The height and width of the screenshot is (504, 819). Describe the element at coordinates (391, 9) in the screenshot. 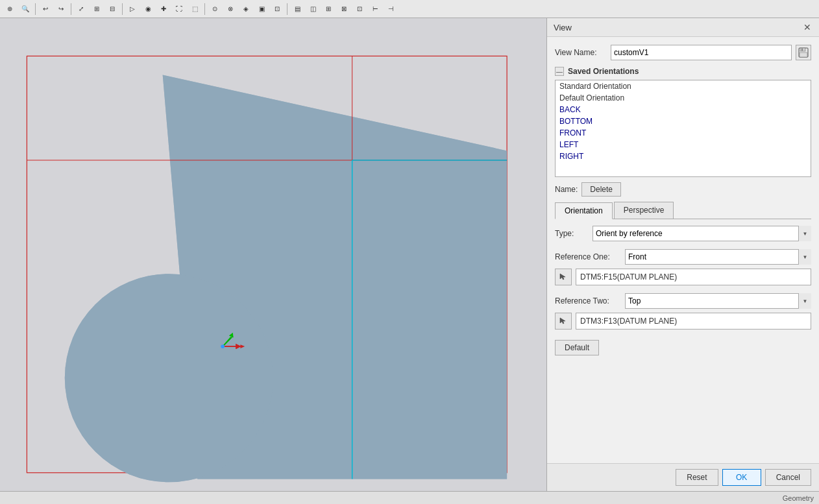

I see `toolbar-btn-24: ⊣` at that location.